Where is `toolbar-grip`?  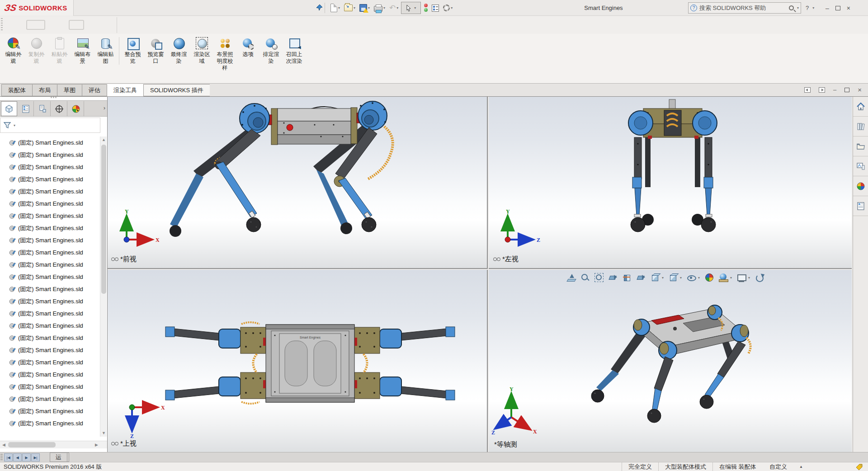 toolbar-grip is located at coordinates (2, 25).